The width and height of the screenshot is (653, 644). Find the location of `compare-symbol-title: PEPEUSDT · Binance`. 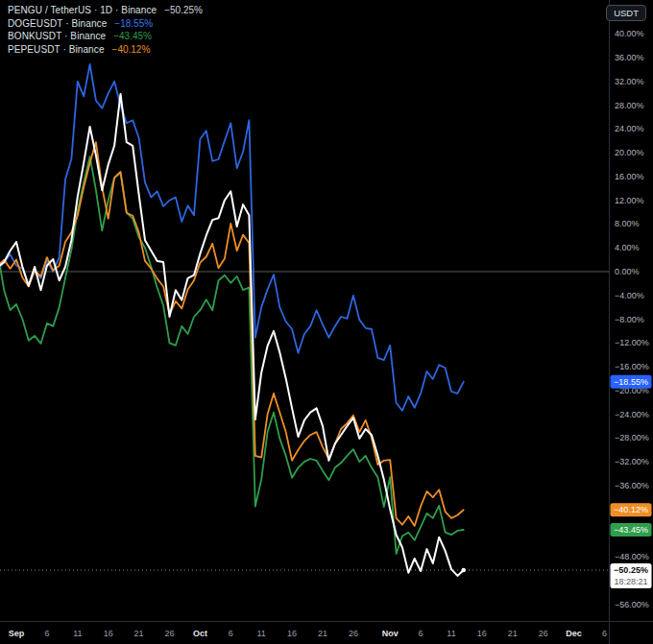

compare-symbol-title: PEPEUSDT · Binance is located at coordinates (56, 50).